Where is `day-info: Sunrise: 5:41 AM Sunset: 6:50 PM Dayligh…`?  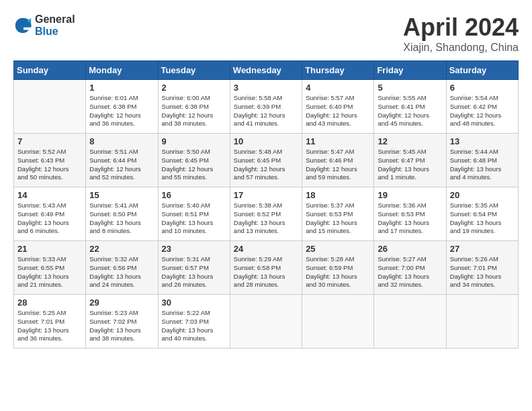
day-info: Sunrise: 5:41 AM Sunset: 6:50 PM Dayligh… is located at coordinates (122, 219).